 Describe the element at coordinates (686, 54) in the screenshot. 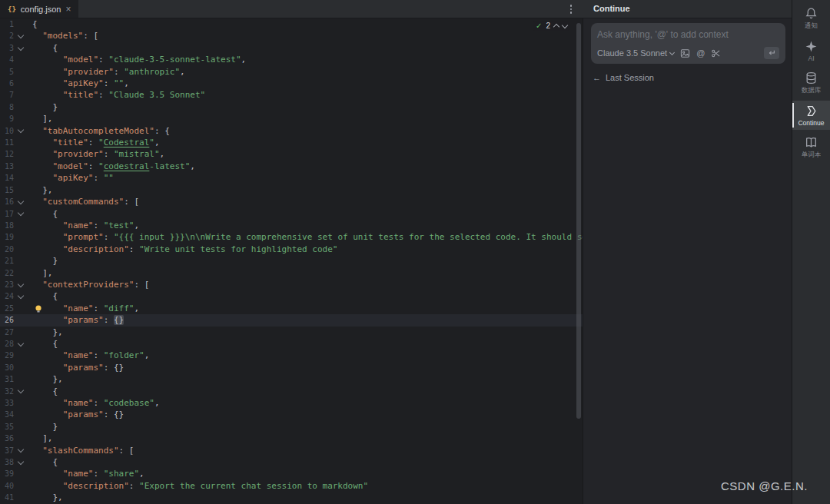

I see `image-icon` at that location.